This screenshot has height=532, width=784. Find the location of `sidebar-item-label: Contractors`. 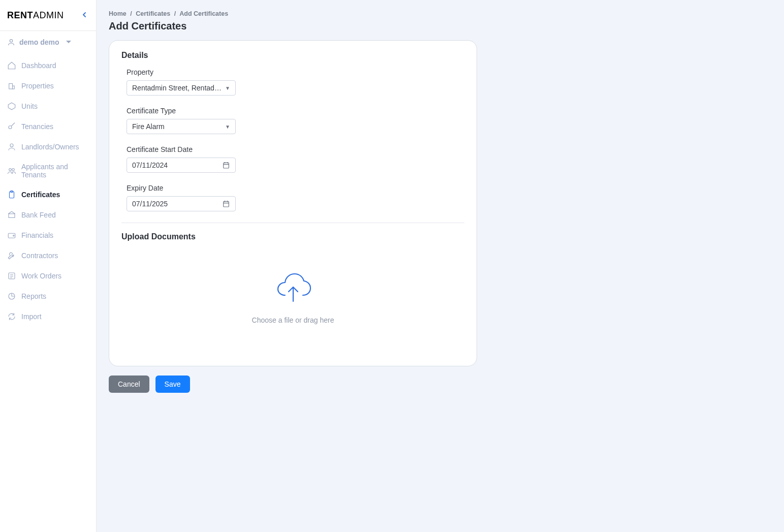

sidebar-item-label: Contractors is located at coordinates (40, 256).